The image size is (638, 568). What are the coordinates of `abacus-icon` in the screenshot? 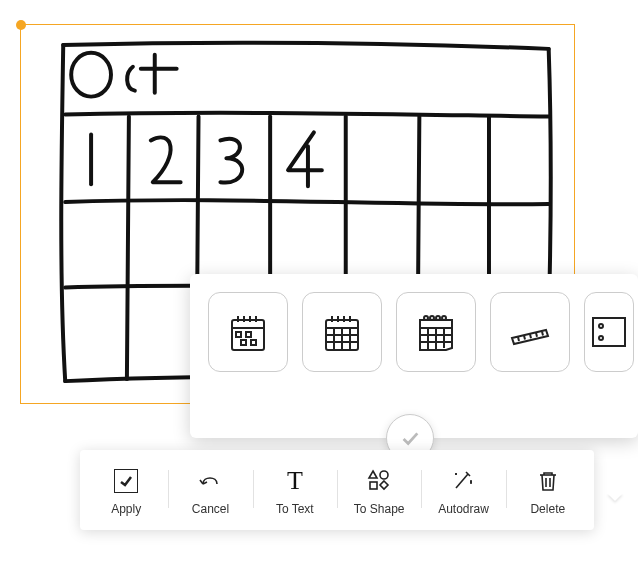 It's located at (609, 332).